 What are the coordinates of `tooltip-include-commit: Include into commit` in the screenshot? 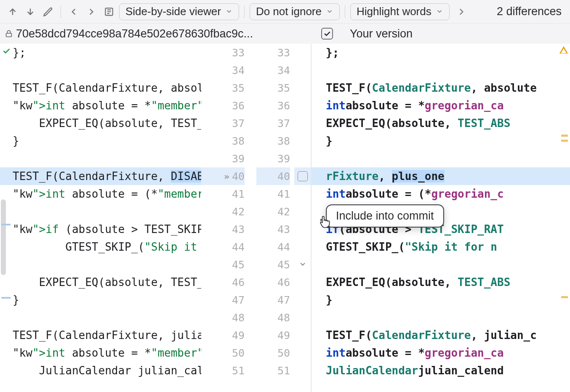 It's located at (385, 216).